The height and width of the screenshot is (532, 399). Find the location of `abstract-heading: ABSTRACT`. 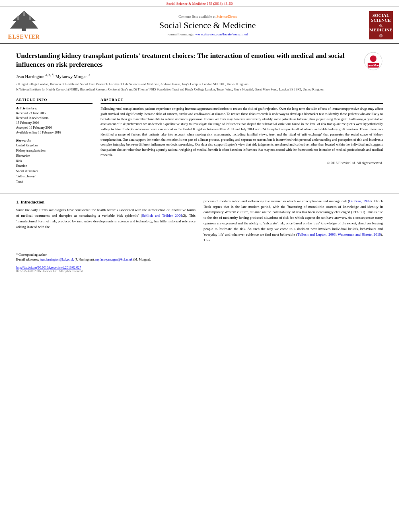

abstract-heading: ABSTRACT is located at coordinates (242, 100).